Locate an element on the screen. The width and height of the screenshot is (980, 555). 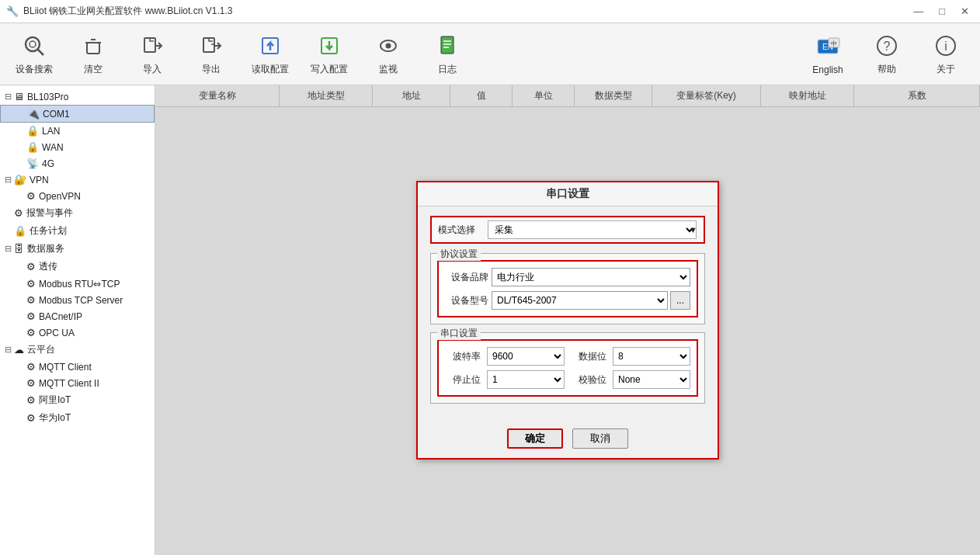
sidebar-label-bacnet: BACnet/IP is located at coordinates (61, 317).